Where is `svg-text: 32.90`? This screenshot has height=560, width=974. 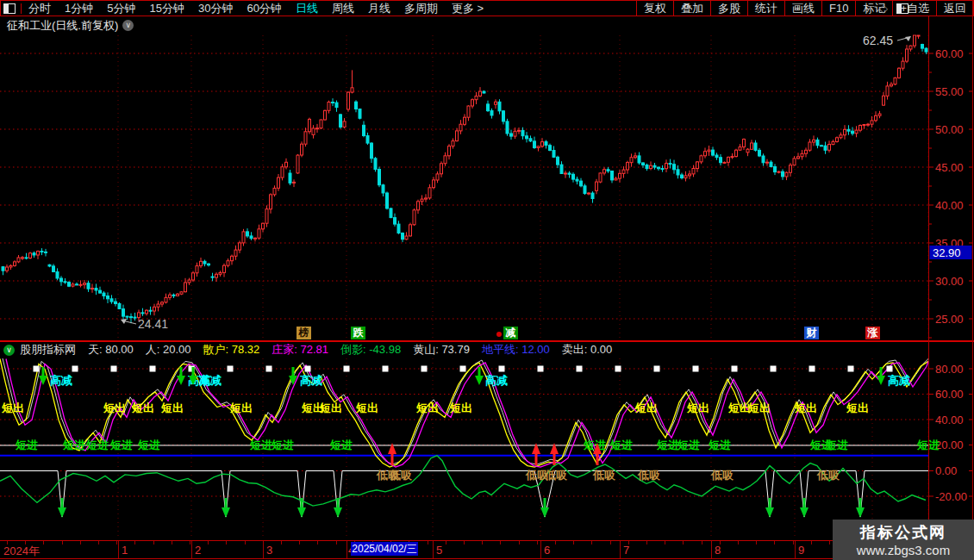 svg-text: 32.90 is located at coordinates (946, 253).